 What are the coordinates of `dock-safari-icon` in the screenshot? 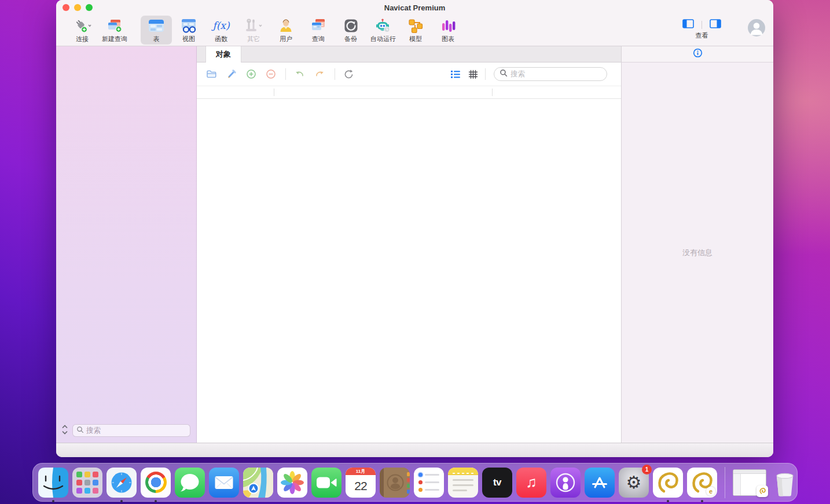 It's located at (122, 483).